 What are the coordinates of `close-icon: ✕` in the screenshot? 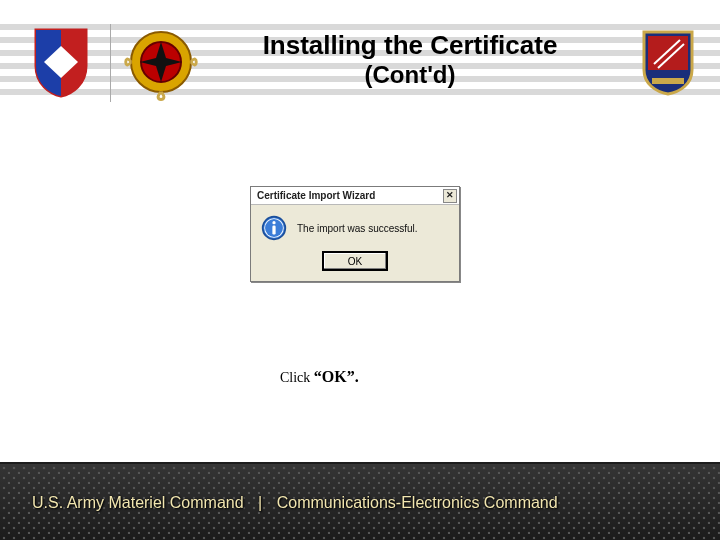 It's located at (450, 196).